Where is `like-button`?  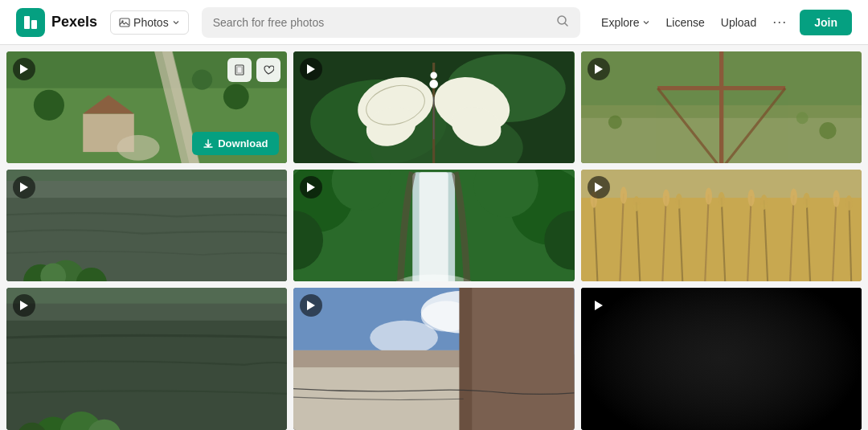
like-button is located at coordinates (268, 70).